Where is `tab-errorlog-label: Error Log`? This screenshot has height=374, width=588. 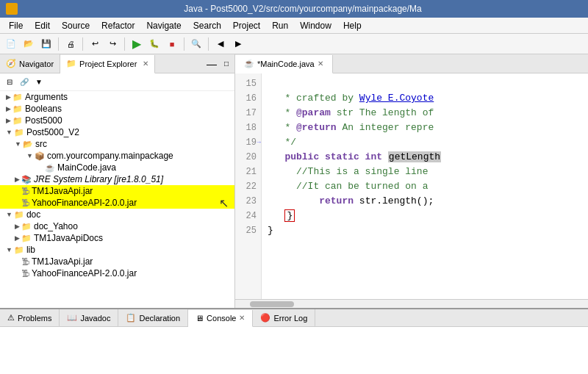 tab-errorlog-label: Error Log is located at coordinates (290, 318).